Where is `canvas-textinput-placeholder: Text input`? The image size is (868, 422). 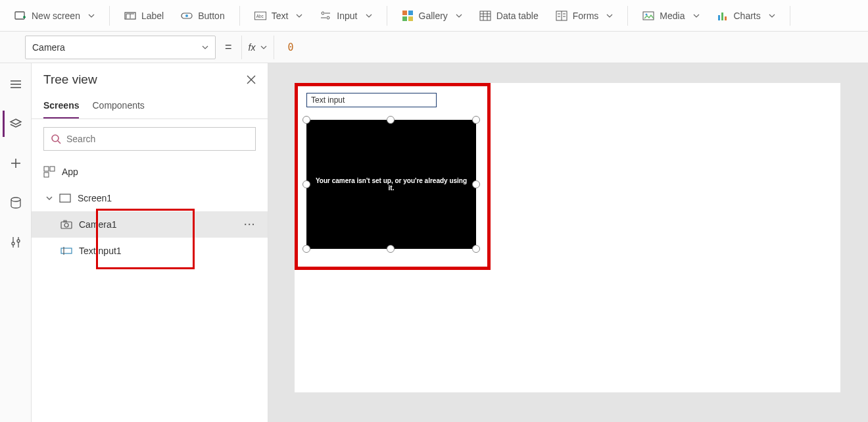
canvas-textinput-placeholder: Text input is located at coordinates (327, 100).